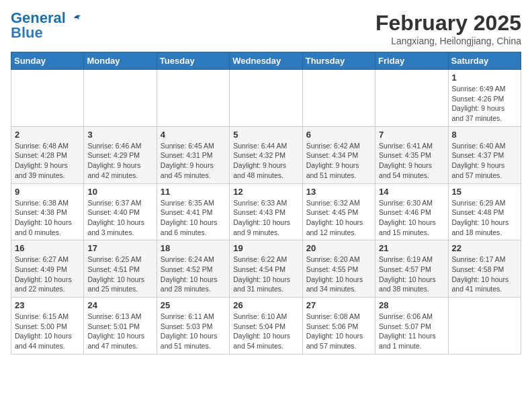  Describe the element at coordinates (485, 78) in the screenshot. I see `day-number: 1` at that location.